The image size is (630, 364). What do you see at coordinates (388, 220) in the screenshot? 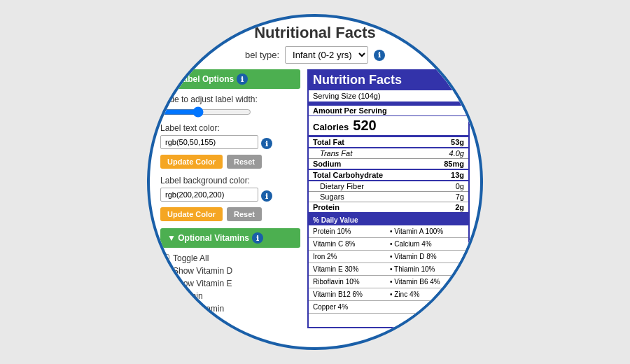
I see `nf-daily-header: % Daily Value` at bounding box center [388, 220].